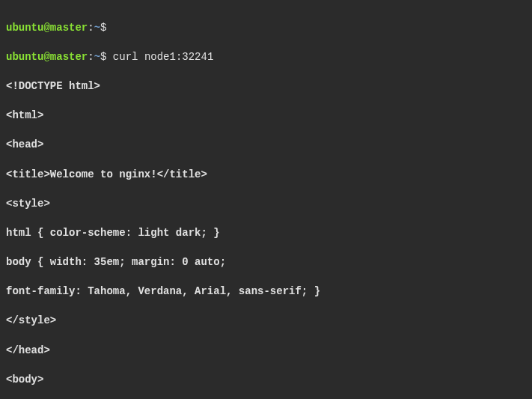 The image size is (532, 399). Describe the element at coordinates (266, 175) in the screenshot. I see `output-line: <title>Welcome to nginx!</title>` at that location.